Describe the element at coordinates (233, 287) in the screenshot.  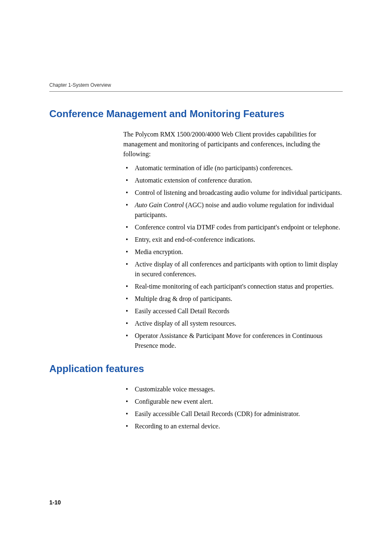
I see `list-item: Real-time monitoring of each participant…` at that location.